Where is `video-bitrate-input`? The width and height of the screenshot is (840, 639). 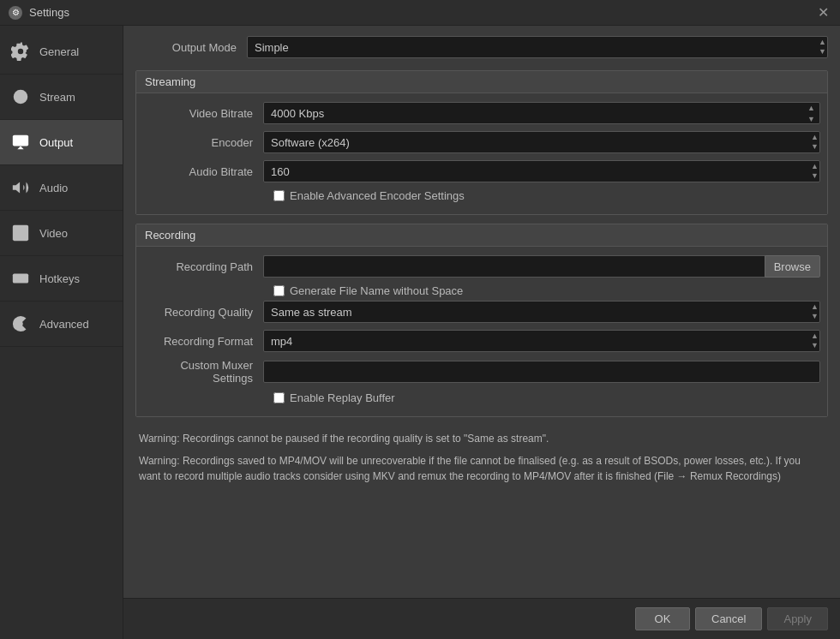 video-bitrate-input is located at coordinates (542, 113).